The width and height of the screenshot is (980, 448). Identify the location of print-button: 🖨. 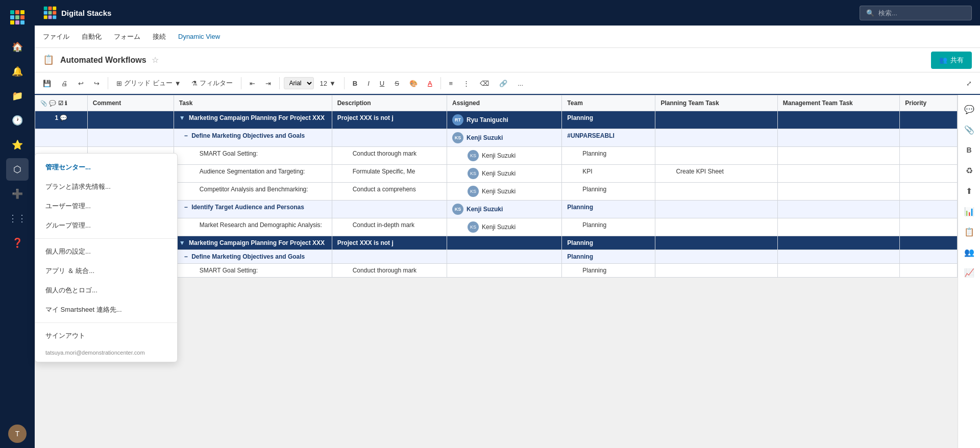
(64, 84).